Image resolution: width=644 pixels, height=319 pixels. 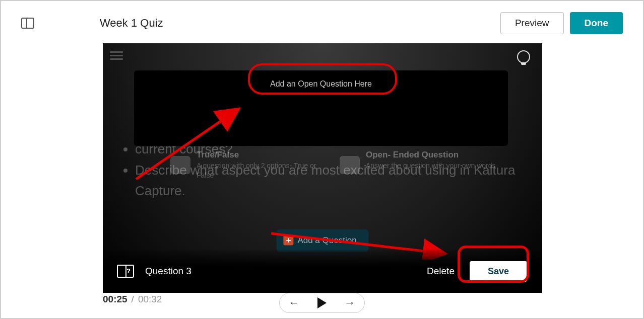 I want to click on prev-arrow-icon: ←, so click(x=294, y=303).